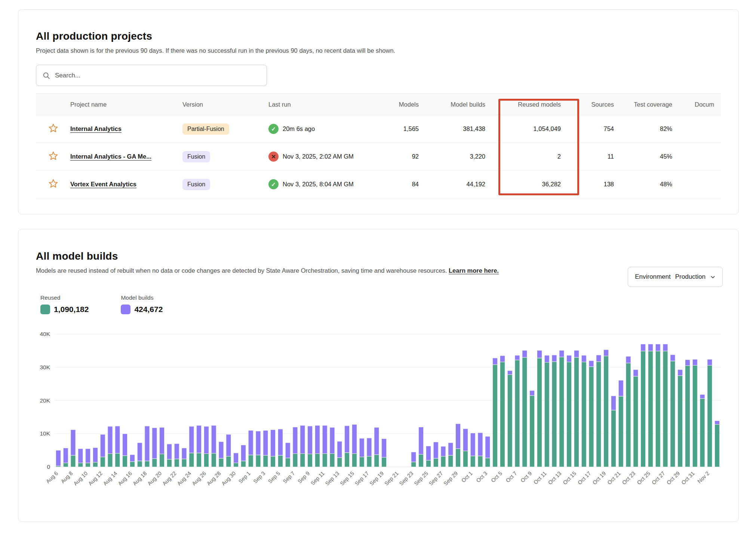 Image resolution: width=756 pixels, height=538 pixels. What do you see at coordinates (660, 184) in the screenshot?
I see `test-coverage-value: 48%` at bounding box center [660, 184].